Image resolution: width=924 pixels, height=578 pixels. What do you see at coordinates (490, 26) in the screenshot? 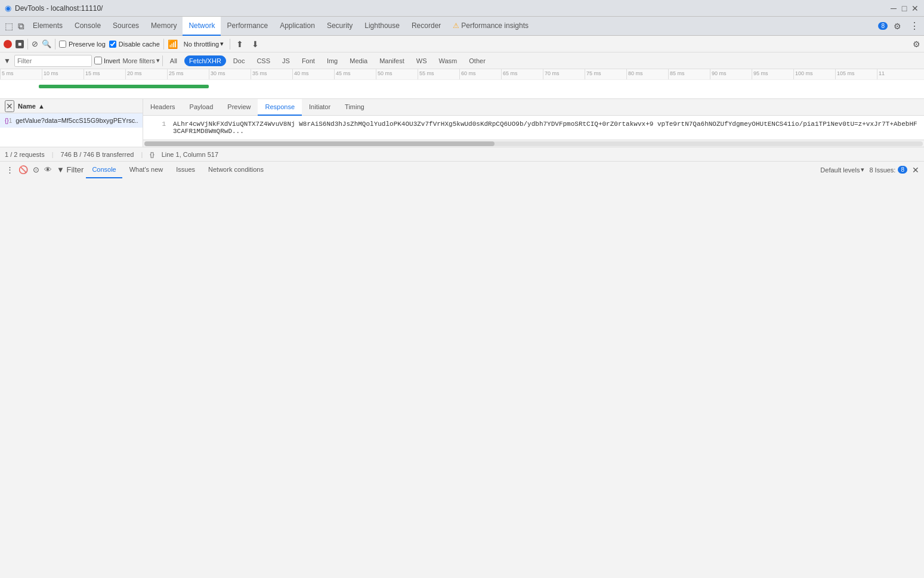
I see `tab-performance-insights: ⚠ Performance insights` at bounding box center [490, 26].